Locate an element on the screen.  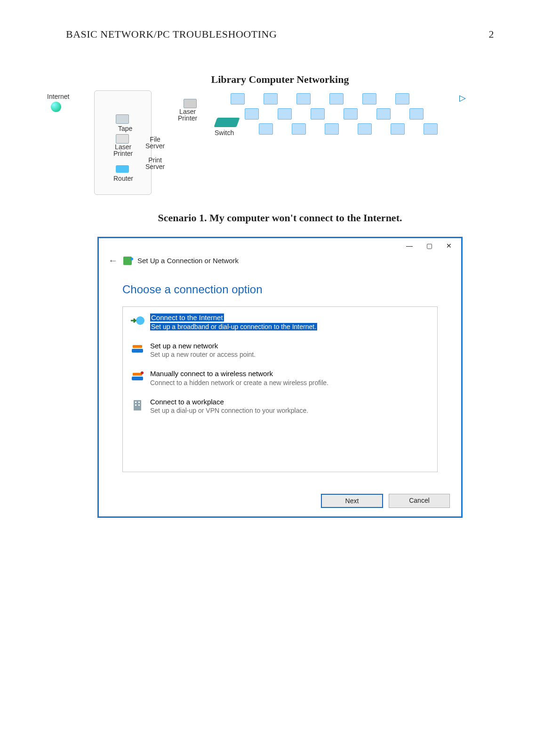
scenario-heading: Scenario 1. My computer won't connect to… is located at coordinates (280, 218).